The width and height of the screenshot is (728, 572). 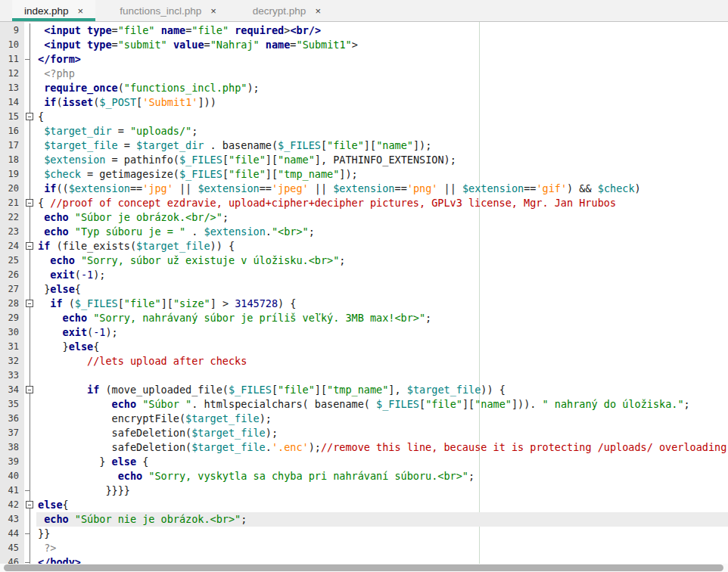 I want to click on code-line-37: 37 safeDeletion($target_file);, so click(x=364, y=433).